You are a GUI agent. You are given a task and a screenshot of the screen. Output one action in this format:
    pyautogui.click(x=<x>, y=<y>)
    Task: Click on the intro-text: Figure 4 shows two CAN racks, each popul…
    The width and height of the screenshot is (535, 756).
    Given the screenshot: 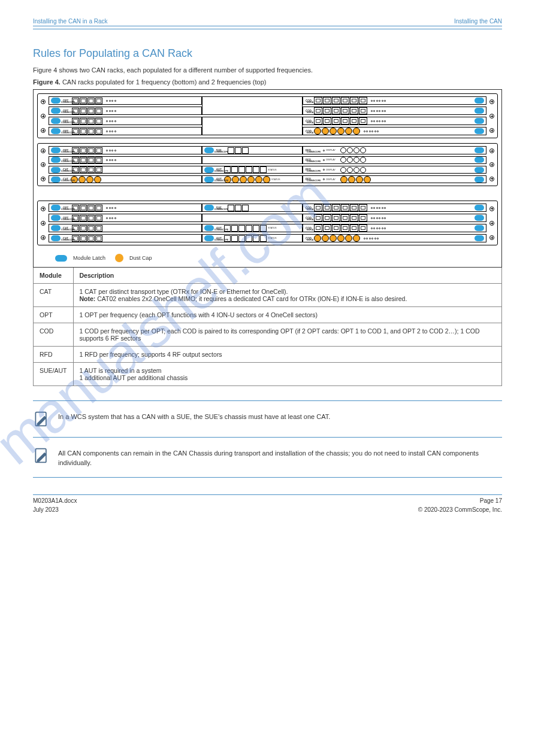 What is the action you would take?
    pyautogui.click(x=267, y=71)
    